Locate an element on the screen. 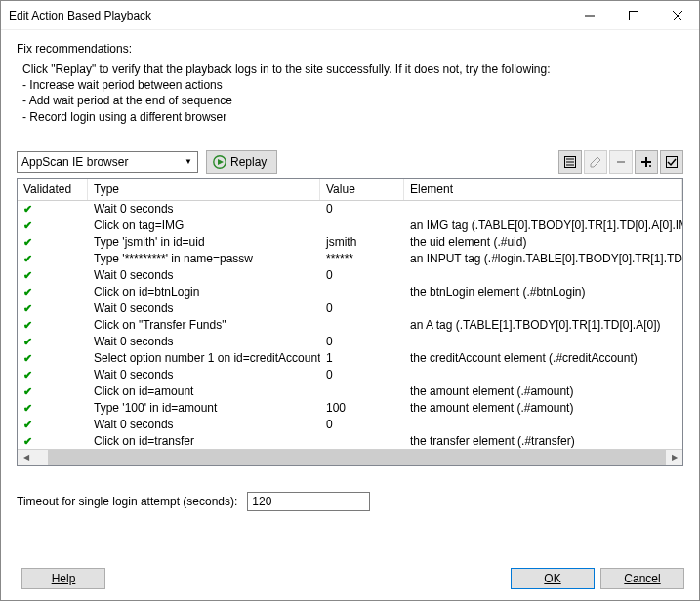  recommendation-line: - Record login using a different browser is located at coordinates (353, 117).